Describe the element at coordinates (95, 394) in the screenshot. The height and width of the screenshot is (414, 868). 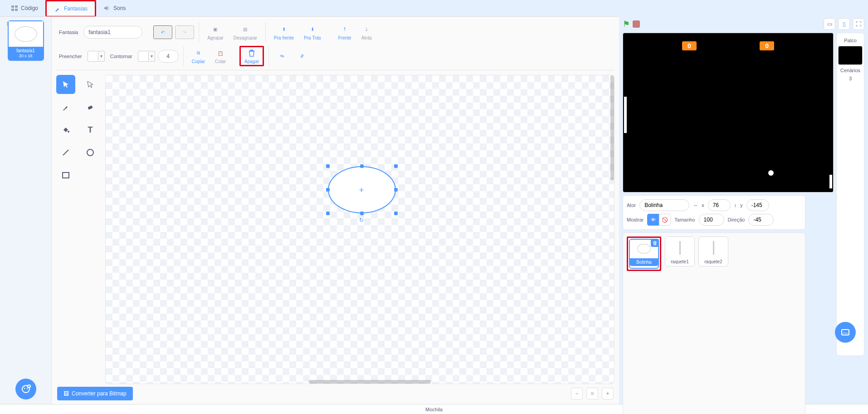
I see `convert-bitmap-button: 🖼 Converter para Bitmap` at that location.